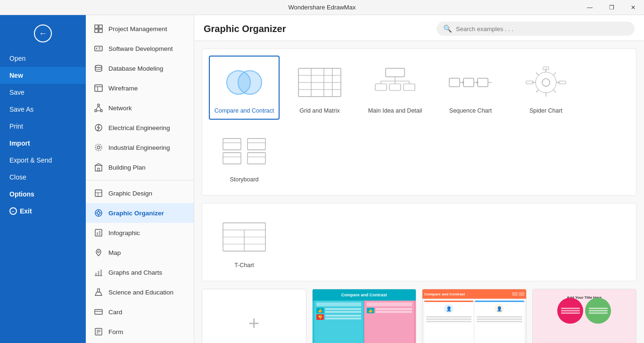 The width and height of the screenshot is (644, 343). I want to click on cat-card-grid-label: Grid and Matrix, so click(320, 111).